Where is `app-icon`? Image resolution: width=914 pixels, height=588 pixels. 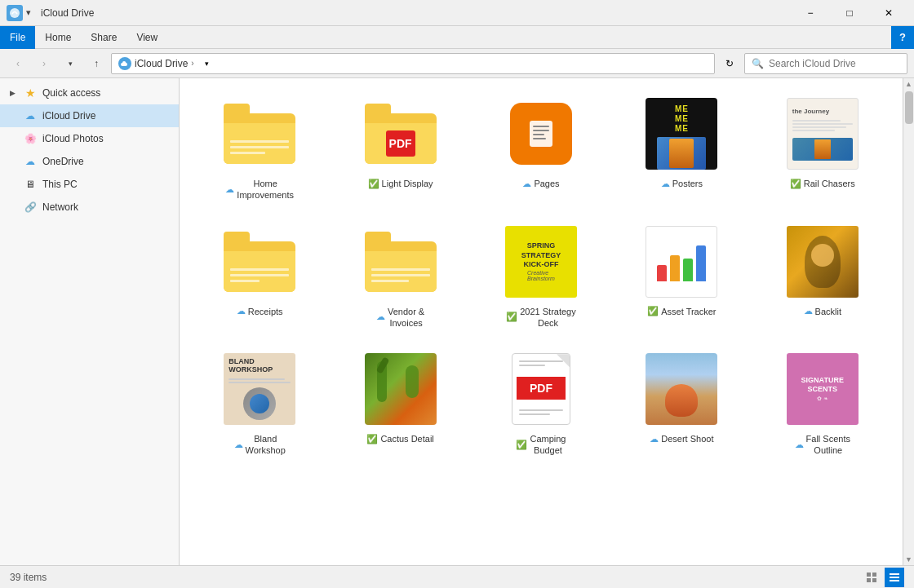 app-icon is located at coordinates (15, 13).